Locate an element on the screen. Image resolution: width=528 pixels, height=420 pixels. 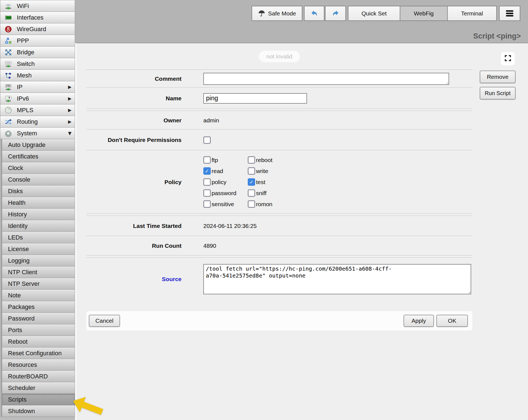
safe-mode-button: Safe Mode is located at coordinates (277, 13).